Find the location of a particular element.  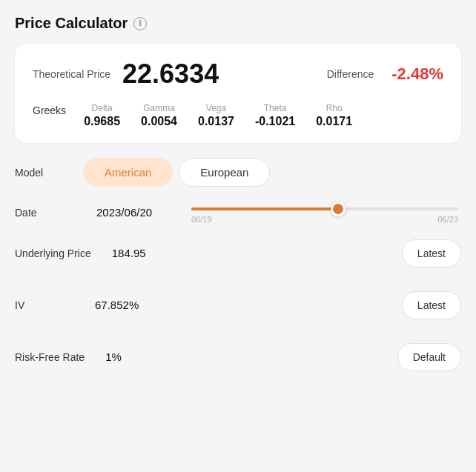

page-title-row: Price Calculator ℹ is located at coordinates (238, 24).